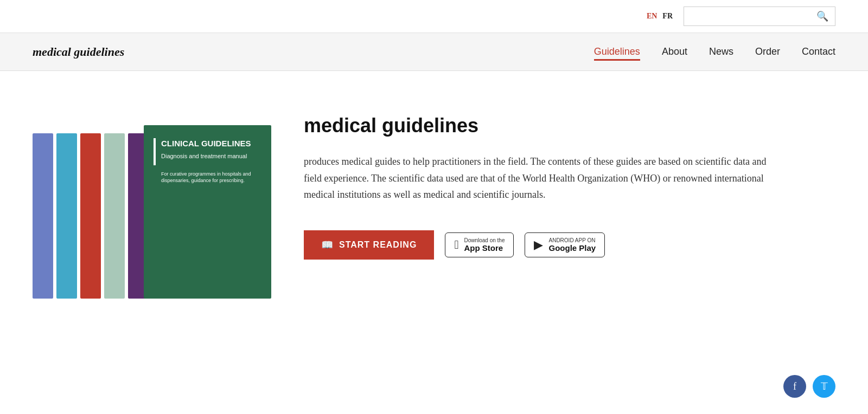 The height and width of the screenshot is (414, 868). Describe the element at coordinates (155, 152) in the screenshot. I see `book-cover-bar` at that location.